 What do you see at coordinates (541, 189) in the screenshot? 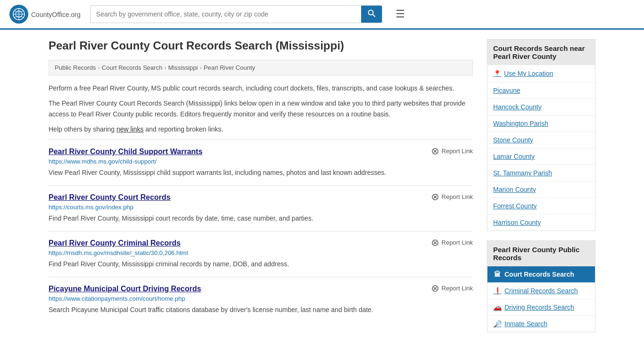
I see `nearby-item: Marion County` at bounding box center [541, 189].